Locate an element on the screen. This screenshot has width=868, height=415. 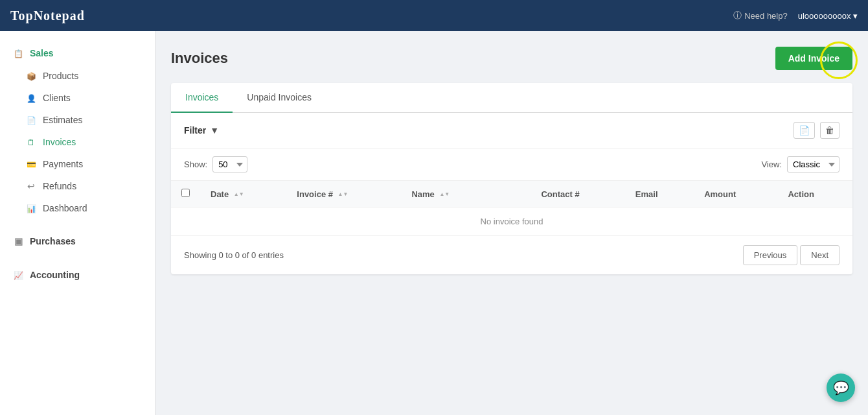
tab-invoices-label: Invoices is located at coordinates (202, 97).